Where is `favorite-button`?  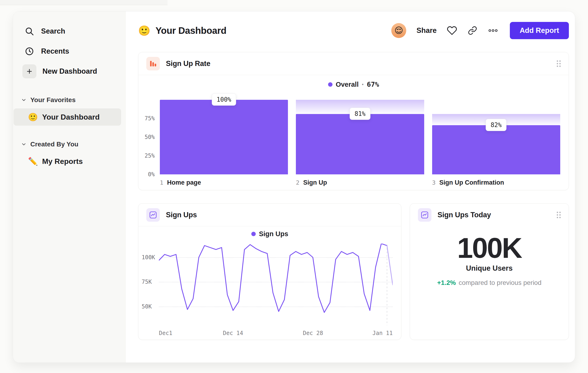
favorite-button is located at coordinates (452, 30).